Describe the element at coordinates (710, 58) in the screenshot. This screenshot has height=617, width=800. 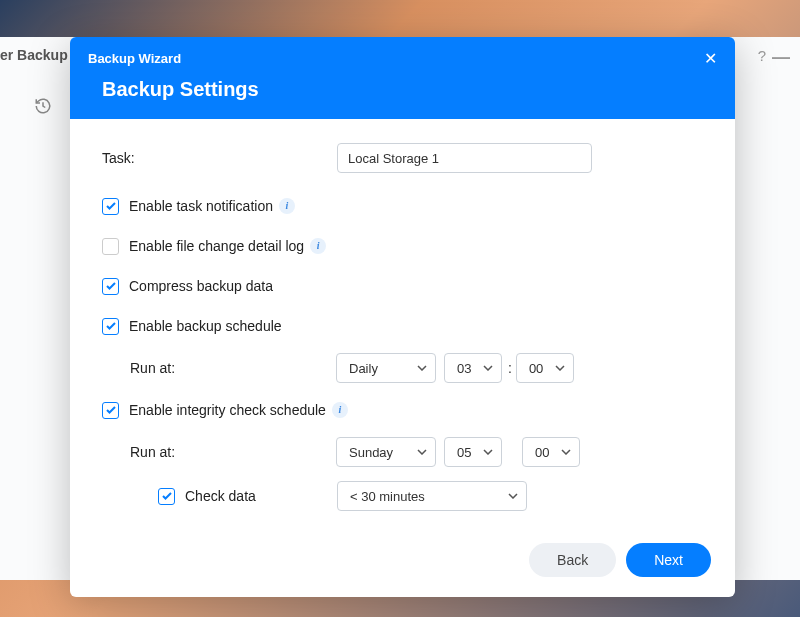
I see `close-button: ✕` at that location.